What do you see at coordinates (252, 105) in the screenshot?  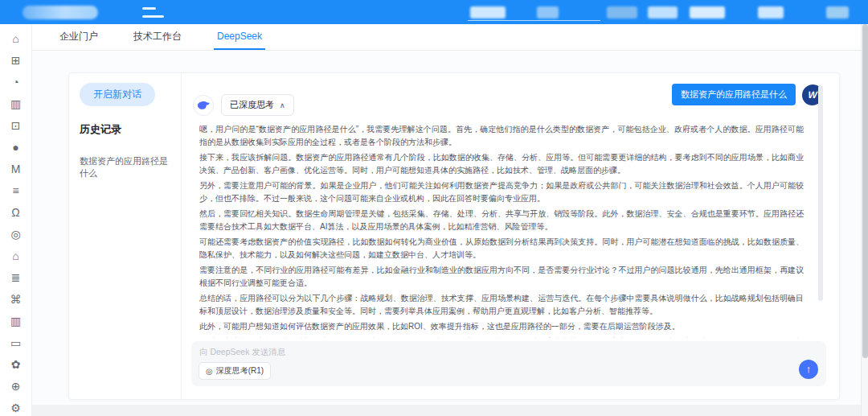 I see `thought-toggle-label: 已深度思考` at bounding box center [252, 105].